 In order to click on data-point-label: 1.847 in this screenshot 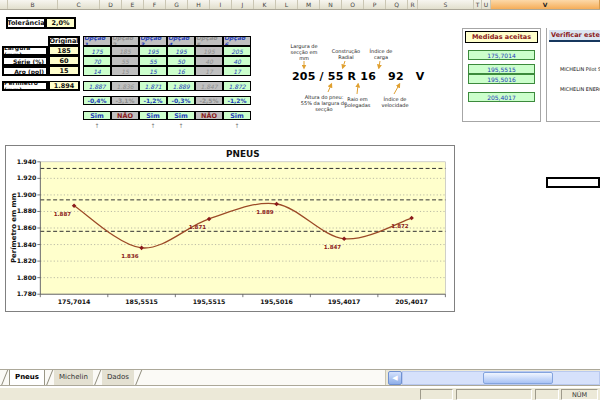, I will do `click(333, 247)`.